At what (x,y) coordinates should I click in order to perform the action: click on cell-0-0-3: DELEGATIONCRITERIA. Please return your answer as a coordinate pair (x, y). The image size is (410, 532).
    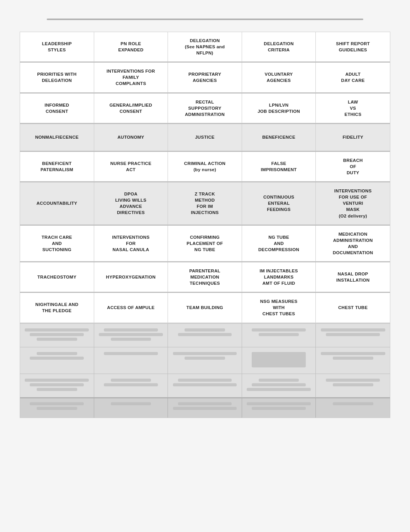
    Looking at the image, I should click on (279, 47).